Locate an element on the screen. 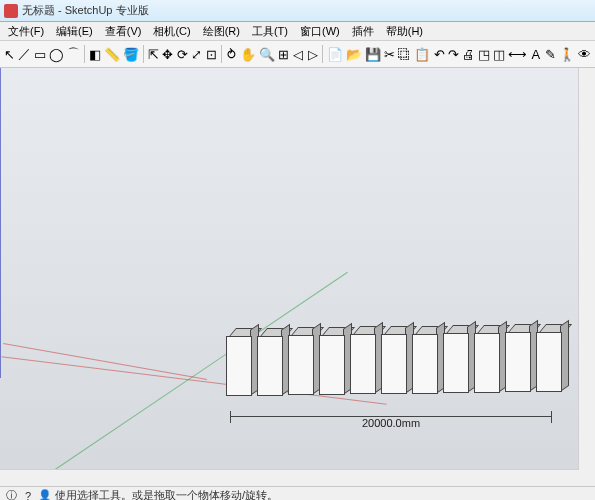 The height and width of the screenshot is (500, 595). pan-tool-icon: ✋ is located at coordinates (248, 54).